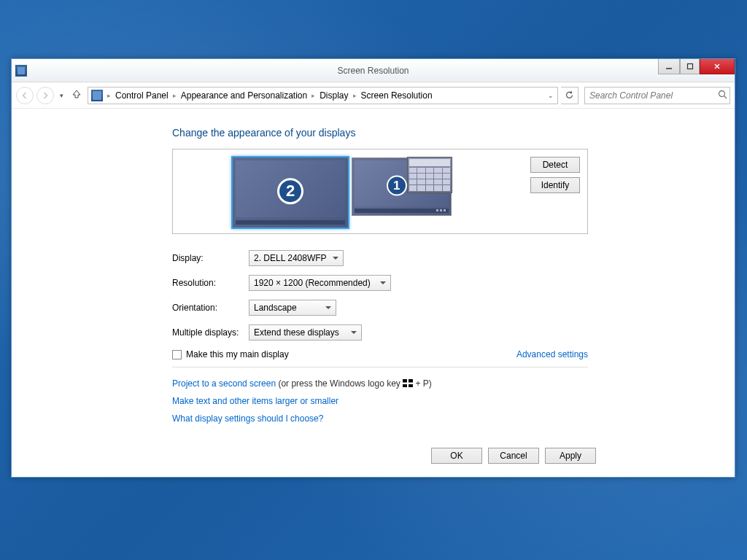  Describe the element at coordinates (210, 283) in the screenshot. I see `resolution-label: Resolution:` at that location.